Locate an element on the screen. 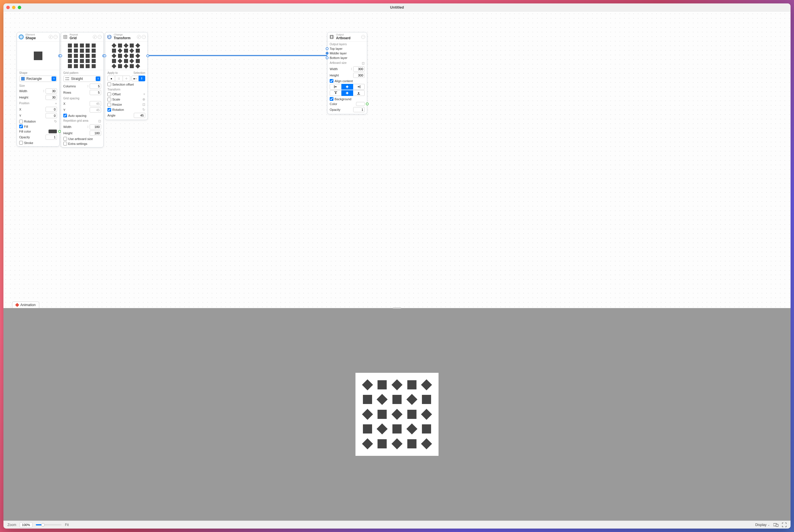 The height and width of the screenshot is (532, 794). x-input is located at coordinates (51, 109).